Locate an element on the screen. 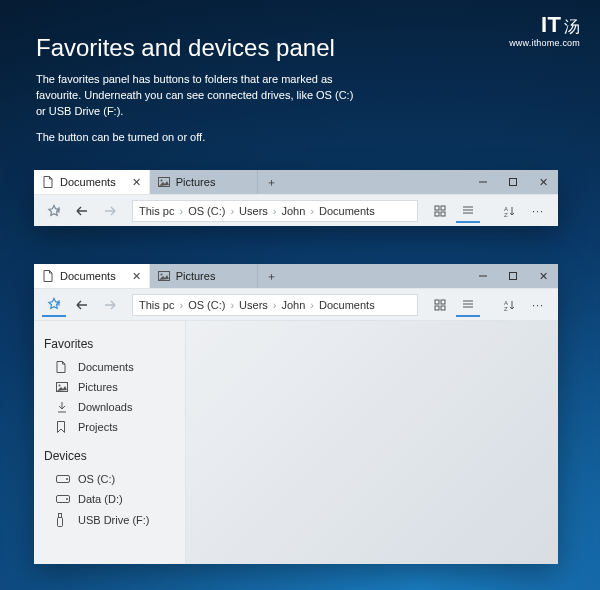 Image resolution: width=600 pixels, height=590 pixels. sidebar-item-projects: Projects is located at coordinates (116, 427).